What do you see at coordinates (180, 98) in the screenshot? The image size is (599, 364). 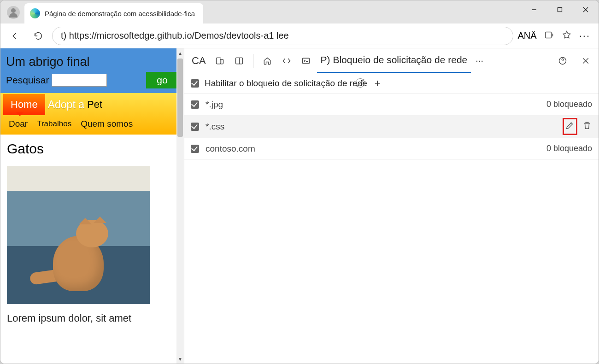 I see `scroll-thumb` at bounding box center [180, 98].